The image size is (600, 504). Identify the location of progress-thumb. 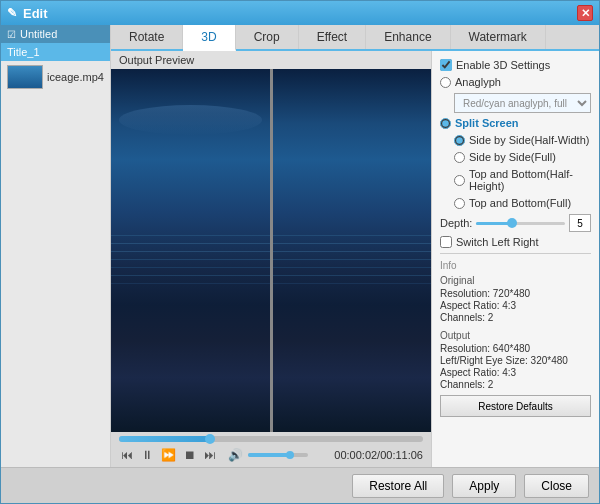
(210, 439).